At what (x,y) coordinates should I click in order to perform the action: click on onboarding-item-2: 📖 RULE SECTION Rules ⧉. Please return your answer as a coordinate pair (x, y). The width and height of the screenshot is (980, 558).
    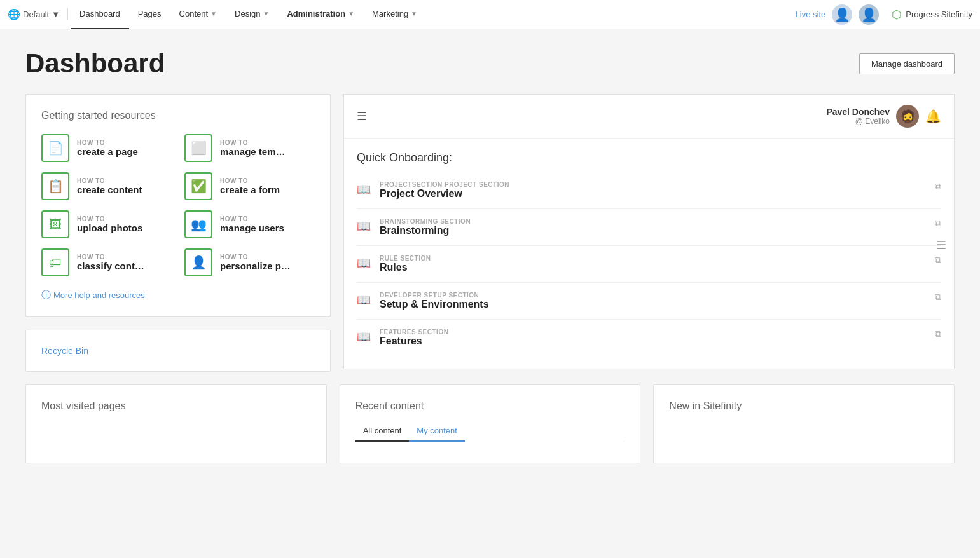
    Looking at the image, I should click on (649, 264).